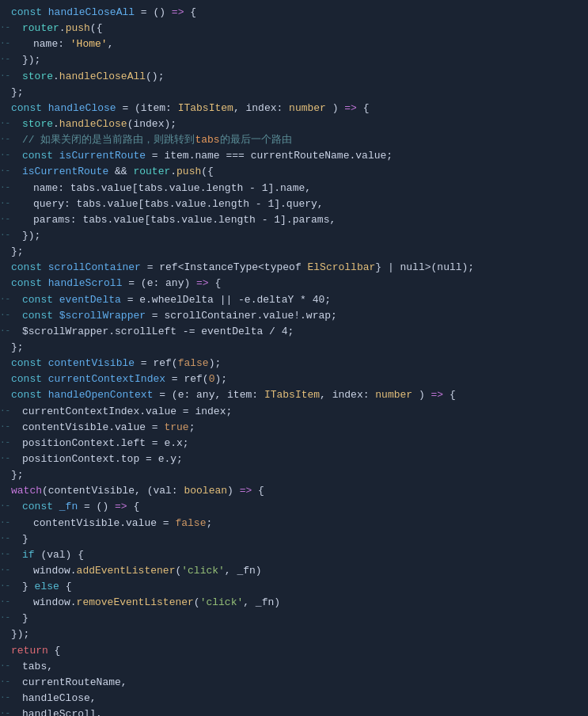 This screenshot has height=716, width=588. Describe the element at coordinates (294, 189) in the screenshot. I see `code-line: ·-name: tabs.value[tabs.value.length - 1…` at that location.